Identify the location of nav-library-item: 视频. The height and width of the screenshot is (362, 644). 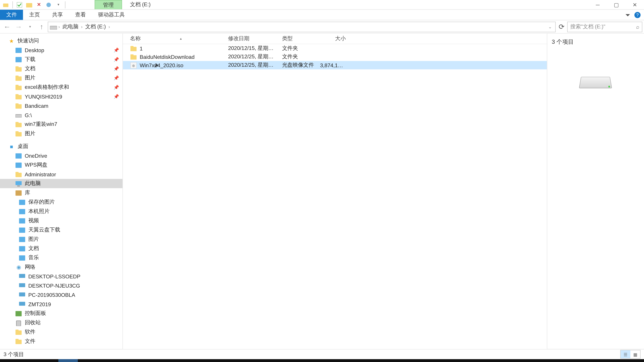
(61, 221).